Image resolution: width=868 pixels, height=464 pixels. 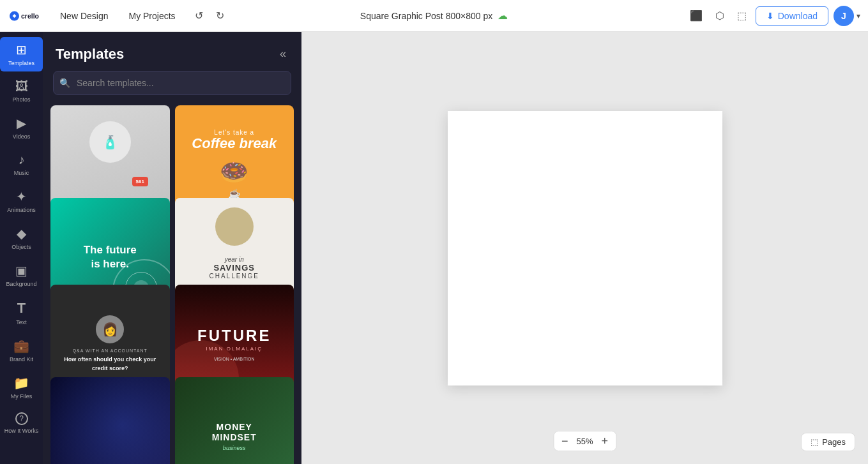 What do you see at coordinates (22, 123) in the screenshot?
I see `videos-icon: ▶` at bounding box center [22, 123].